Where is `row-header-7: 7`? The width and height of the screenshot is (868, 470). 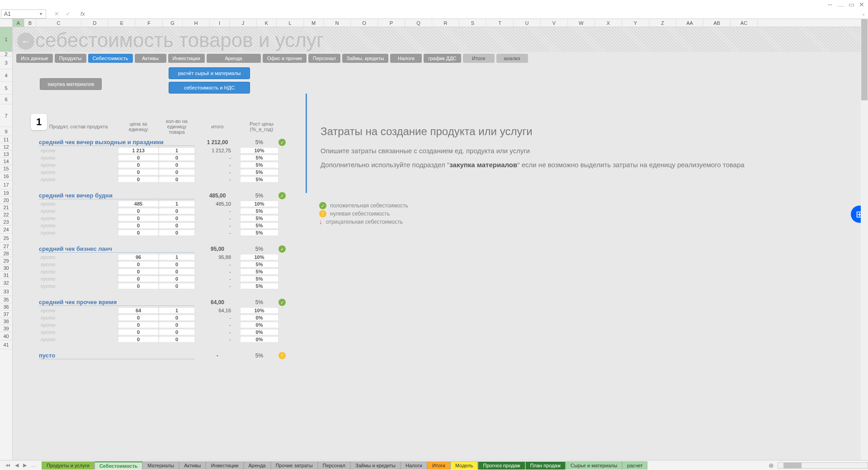
row-header-7: 7 is located at coordinates (6, 116).